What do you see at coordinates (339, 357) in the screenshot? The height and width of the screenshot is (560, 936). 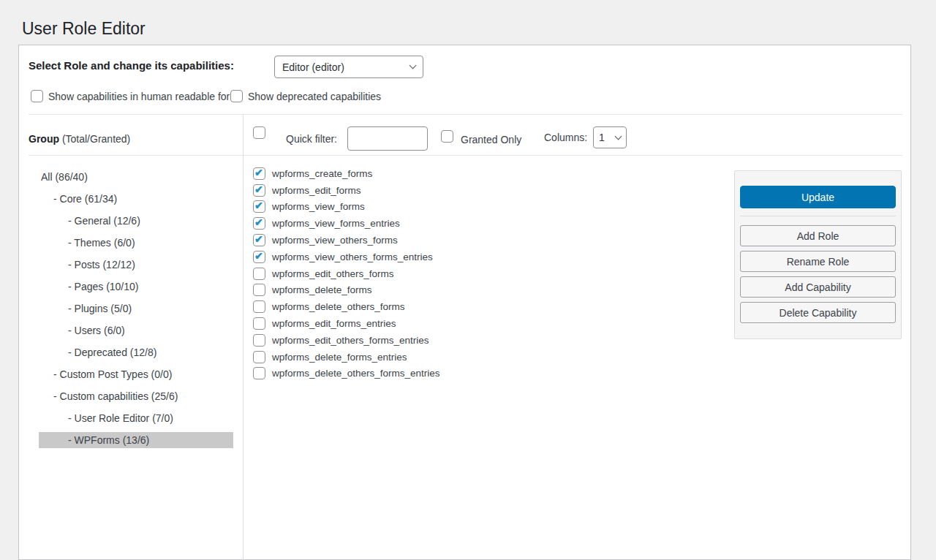 I see `capability-label: wpforms_delete_forms_entries` at bounding box center [339, 357].